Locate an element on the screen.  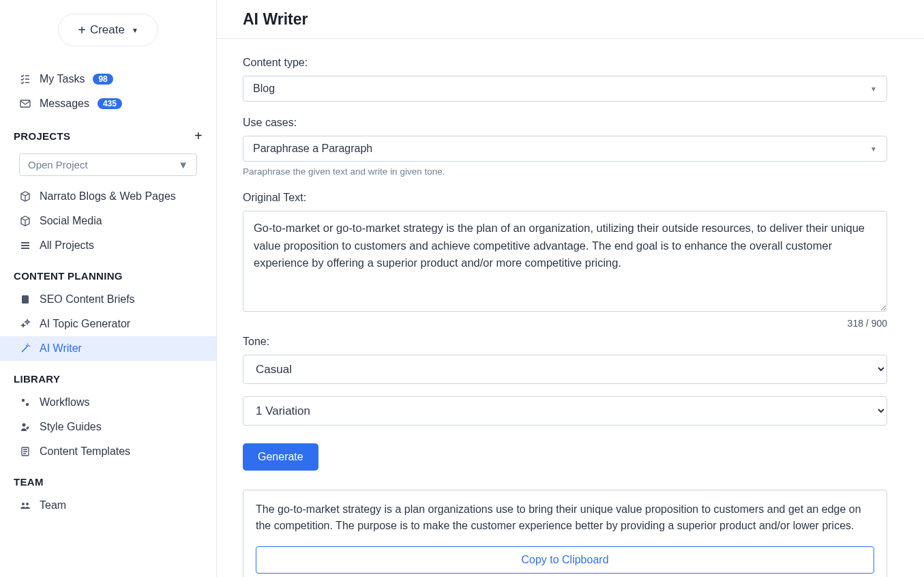
badge: 98 is located at coordinates (102, 79).